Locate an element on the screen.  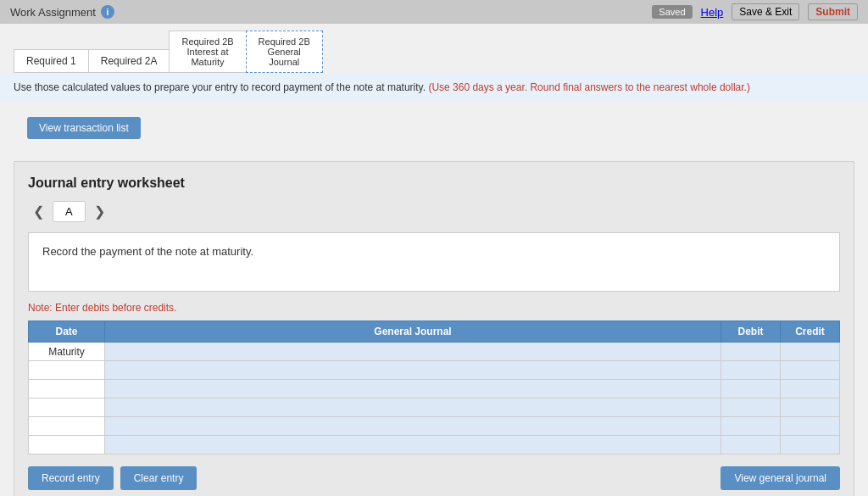
view-general-journal-button: View general journal is located at coordinates (780, 478).